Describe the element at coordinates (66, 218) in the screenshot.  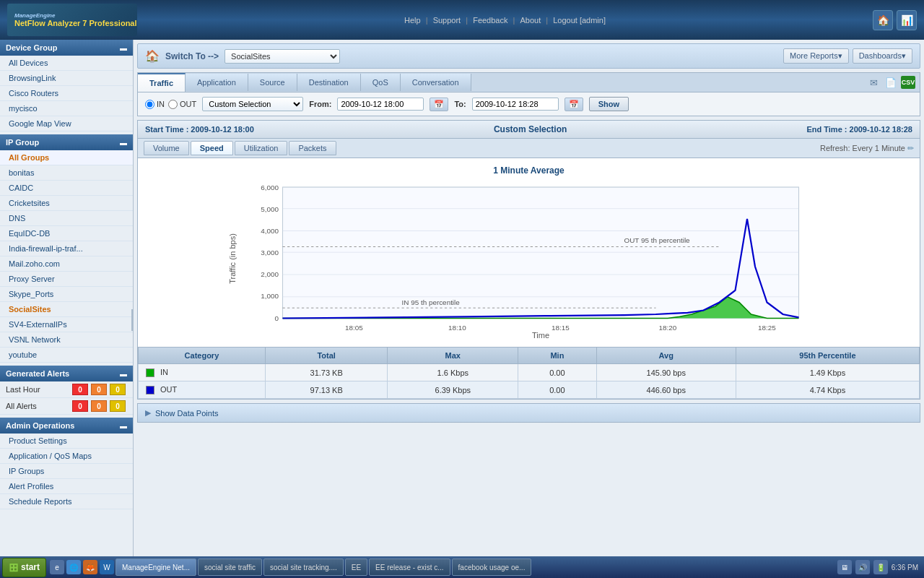
I see `sidebar-item-dns: DNS` at that location.